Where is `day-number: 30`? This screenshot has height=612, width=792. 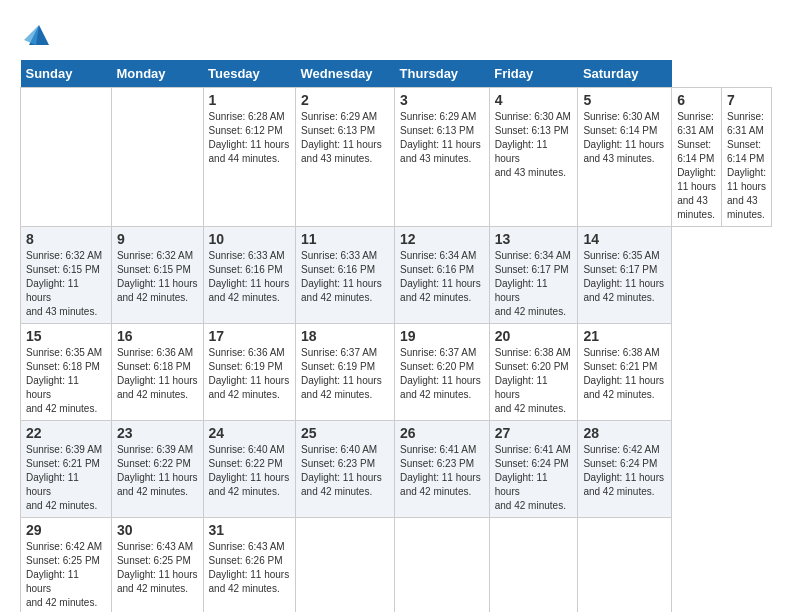 day-number: 30 is located at coordinates (158, 530).